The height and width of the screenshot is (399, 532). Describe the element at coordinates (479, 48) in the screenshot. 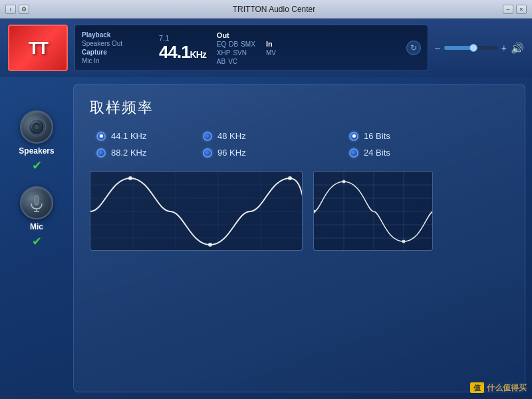

I see `volume-control: – + 🔊` at that location.